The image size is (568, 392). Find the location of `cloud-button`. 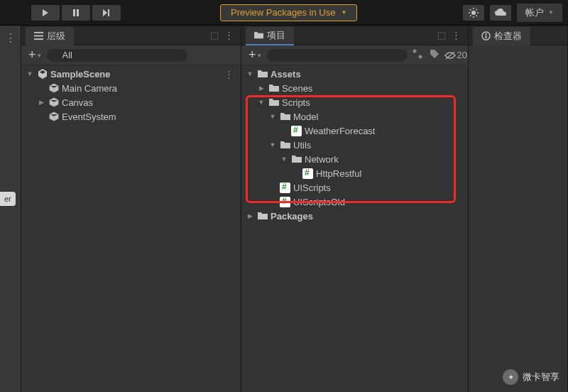

cloud-button is located at coordinates (501, 13).